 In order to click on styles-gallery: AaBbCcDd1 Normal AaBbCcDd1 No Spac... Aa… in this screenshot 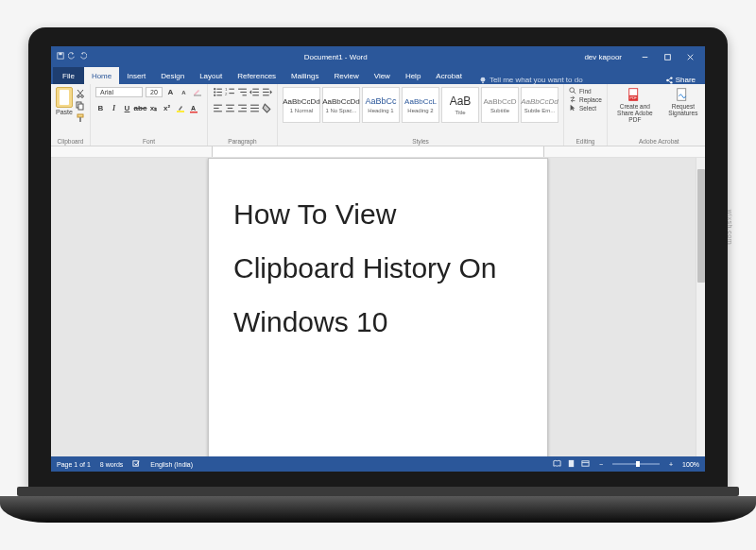, I will do `click(421, 105)`.